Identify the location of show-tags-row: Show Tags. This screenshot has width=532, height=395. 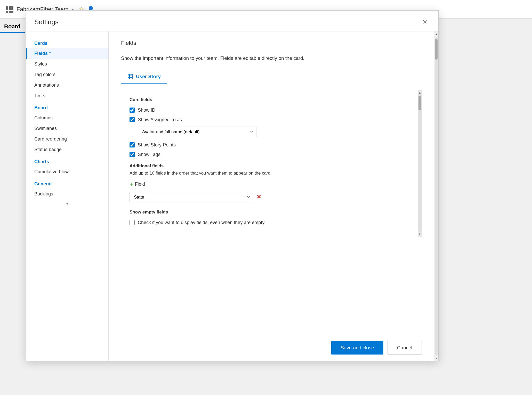
(269, 155).